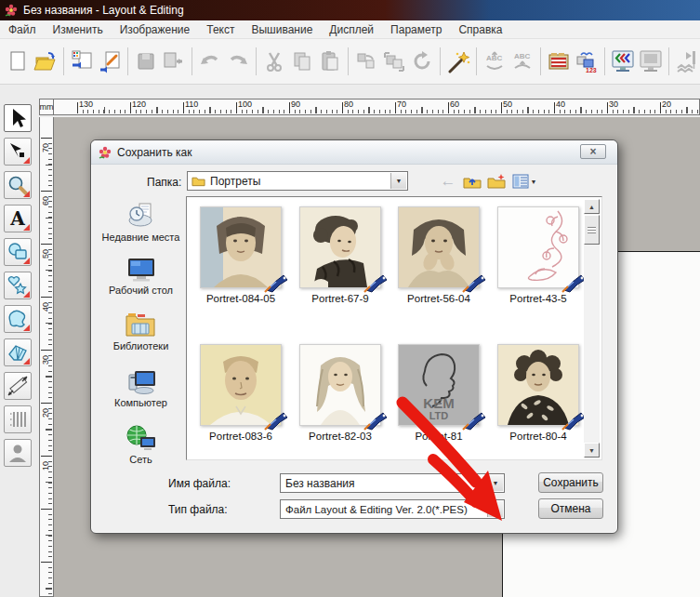 This screenshot has width=700, height=597. Describe the element at coordinates (141, 277) in the screenshot. I see `place-desktop: Рабочий стол` at that location.